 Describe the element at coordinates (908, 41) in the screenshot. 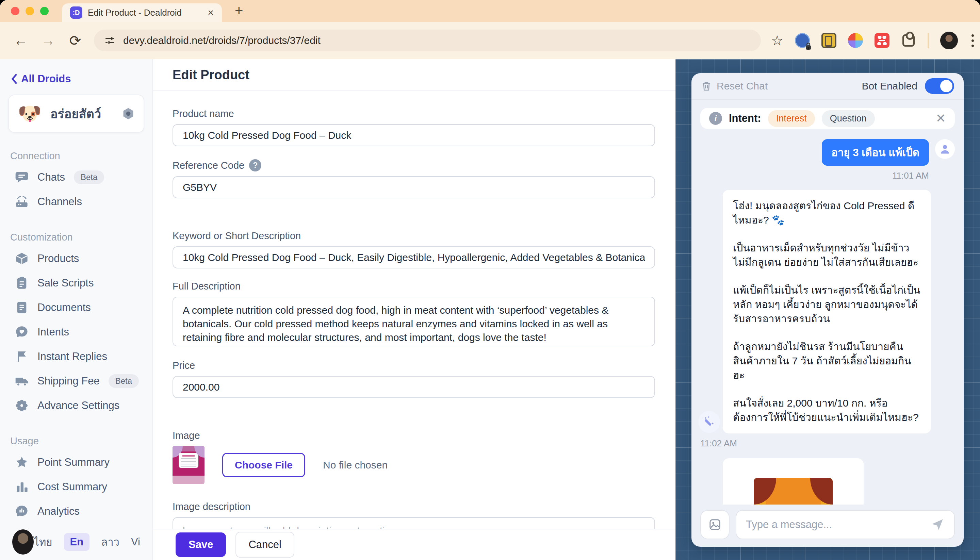

I see `extensions-puzzle-icon` at that location.